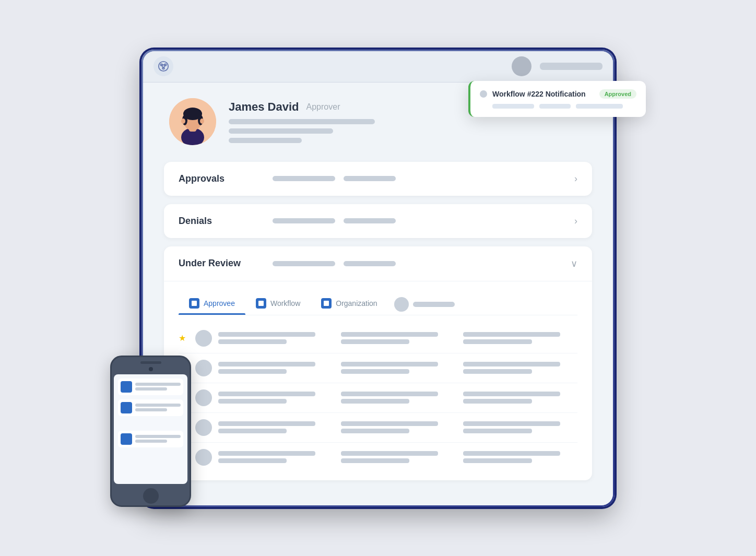 The image size is (756, 556). I want to click on star-filled-icon: ★, so click(184, 338).